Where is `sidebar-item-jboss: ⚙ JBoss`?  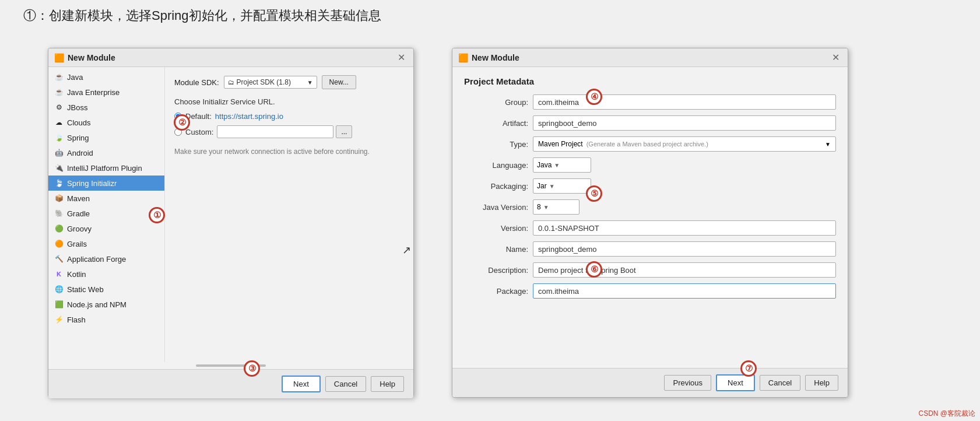 sidebar-item-jboss: ⚙ JBoss is located at coordinates (106, 107).